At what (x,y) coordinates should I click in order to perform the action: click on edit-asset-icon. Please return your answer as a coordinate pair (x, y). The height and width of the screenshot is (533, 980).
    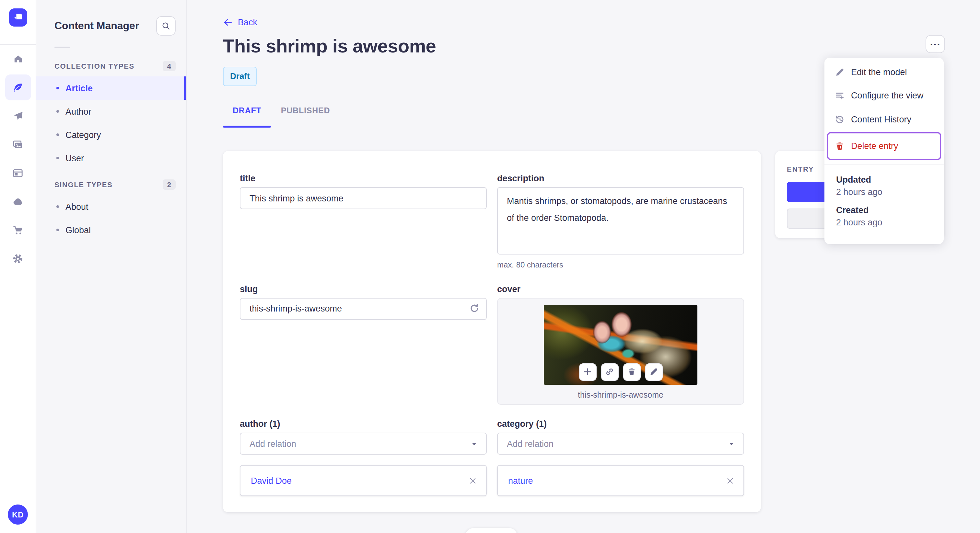
    Looking at the image, I should click on (654, 372).